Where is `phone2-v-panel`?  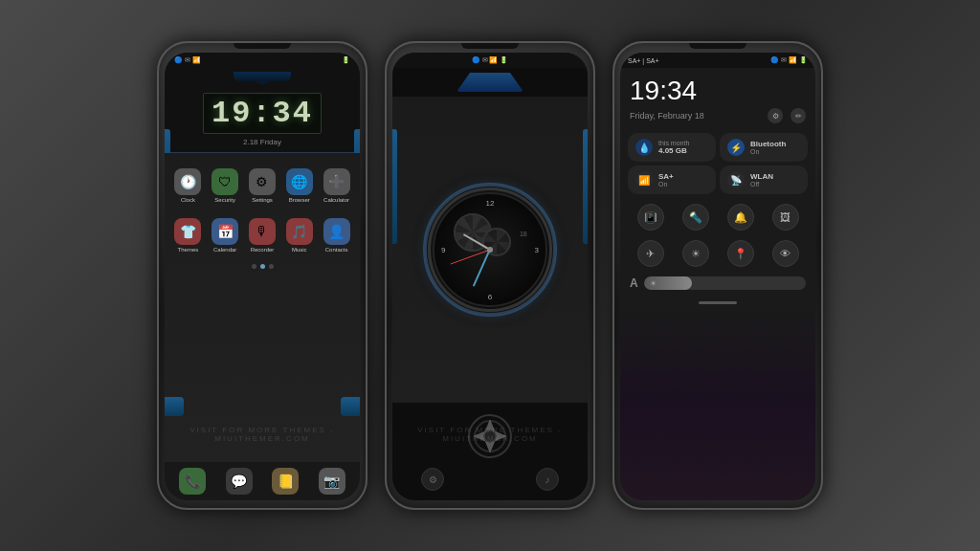
phone2-v-panel is located at coordinates (490, 82).